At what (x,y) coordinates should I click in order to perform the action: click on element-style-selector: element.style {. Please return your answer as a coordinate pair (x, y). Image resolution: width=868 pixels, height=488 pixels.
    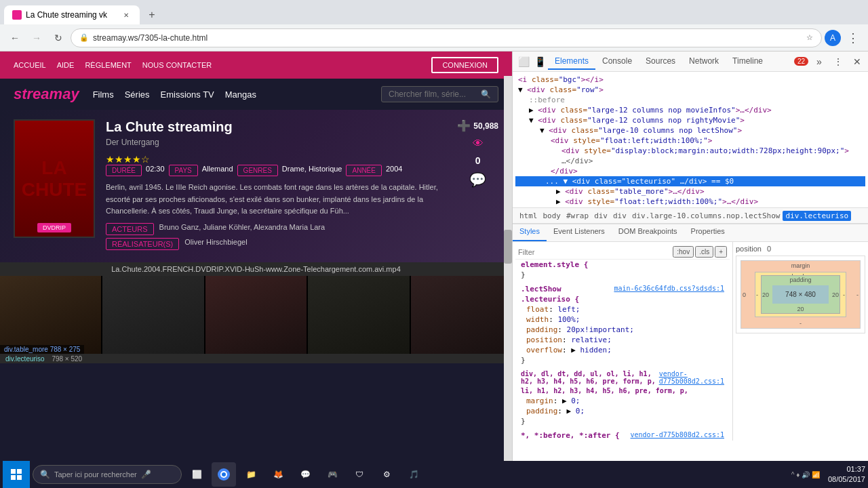
    Looking at the image, I should click on (623, 264).